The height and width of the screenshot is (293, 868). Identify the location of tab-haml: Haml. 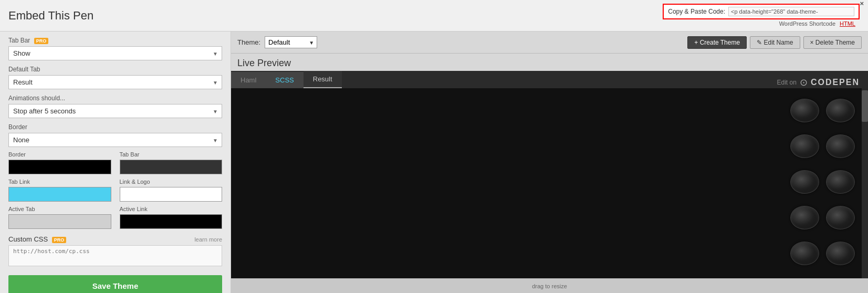
(248, 80).